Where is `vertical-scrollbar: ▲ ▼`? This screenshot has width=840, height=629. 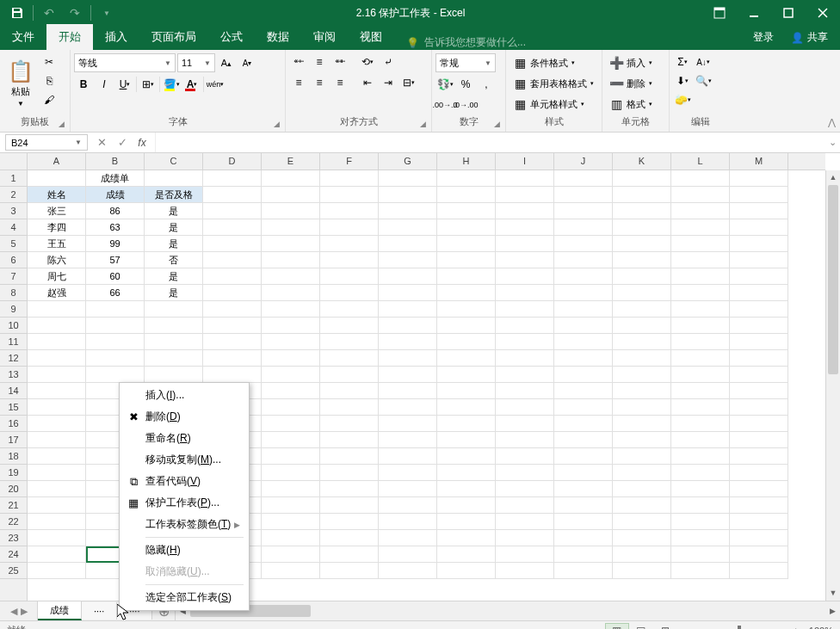 vertical-scrollbar: ▲ ▼ is located at coordinates (833, 385).